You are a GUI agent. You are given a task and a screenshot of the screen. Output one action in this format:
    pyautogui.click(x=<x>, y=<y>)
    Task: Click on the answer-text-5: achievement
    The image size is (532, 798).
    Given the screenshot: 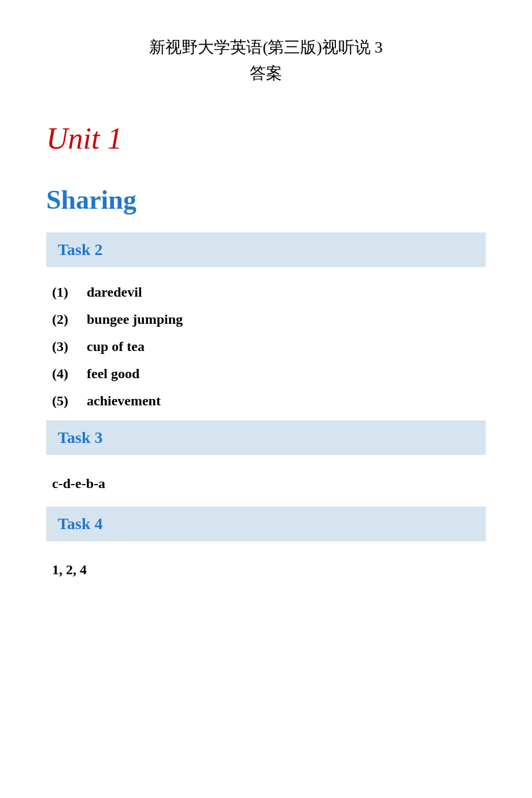 What is the action you would take?
    pyautogui.click(x=124, y=401)
    